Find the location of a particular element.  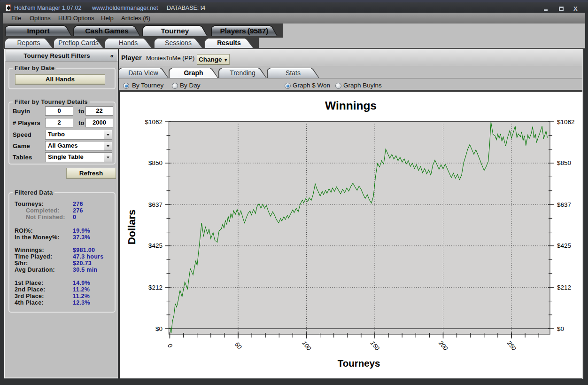

svg-text: 50 is located at coordinates (239, 346).